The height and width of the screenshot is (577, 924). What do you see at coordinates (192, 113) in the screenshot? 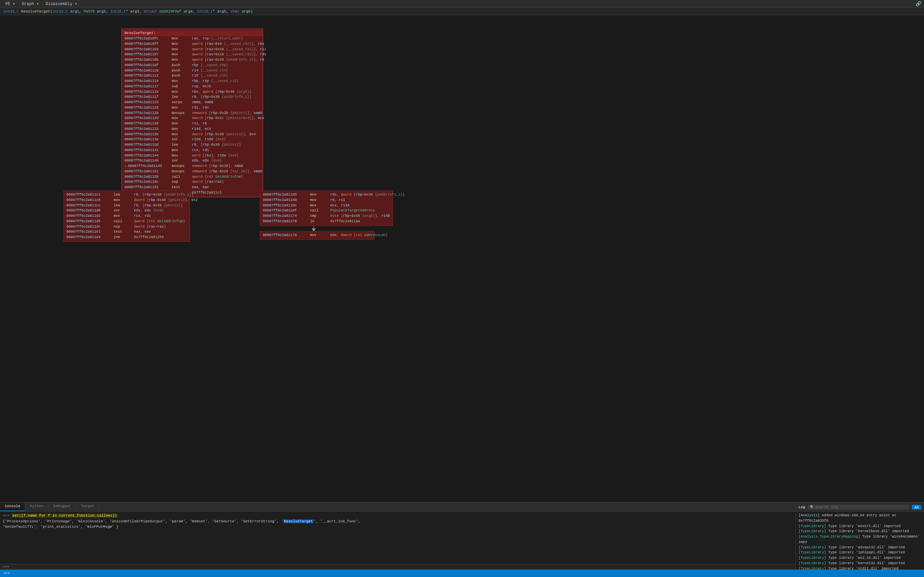
I see `asm-block-main: ResolveTarget: 00007ff6c2a810fcmovrax, r…` at bounding box center [192, 113].